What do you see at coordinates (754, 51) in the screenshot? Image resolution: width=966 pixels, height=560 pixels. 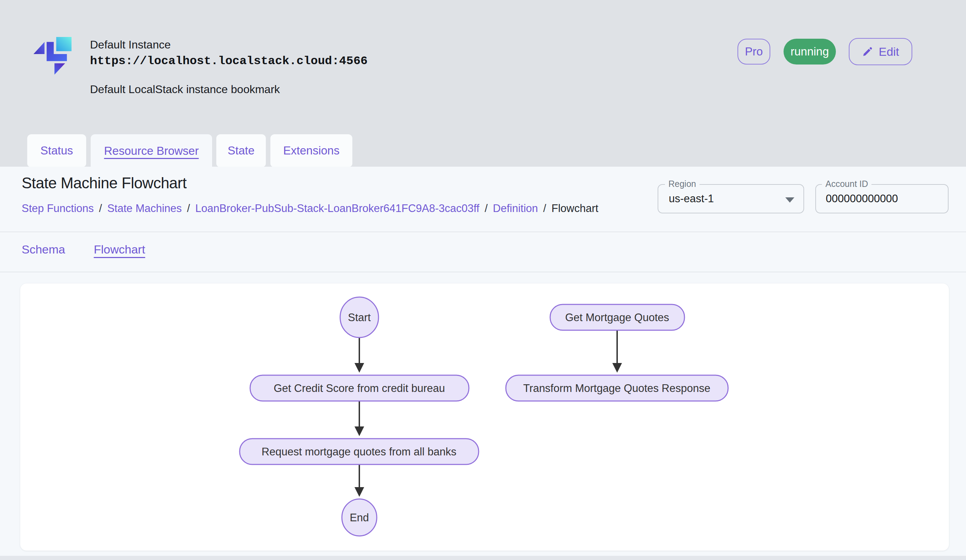 I see `pro-badge: Pro` at bounding box center [754, 51].